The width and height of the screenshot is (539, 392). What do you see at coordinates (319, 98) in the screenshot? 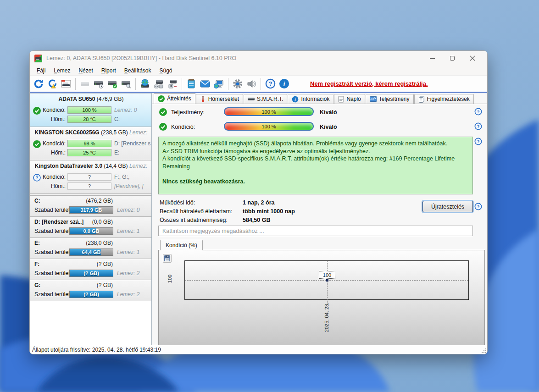
I see `tabstrip: Áttekintés Hőmérséklet S.M.A.R.T. i Info…` at bounding box center [319, 98].